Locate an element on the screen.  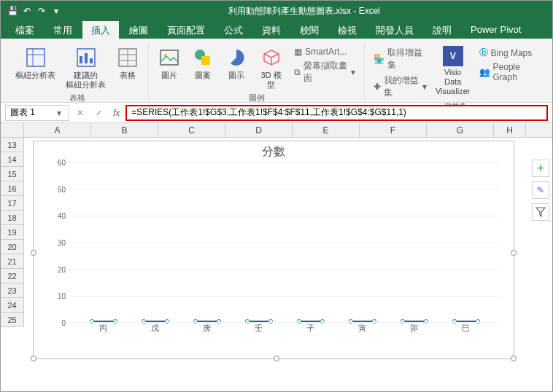
row-header: 20 is located at coordinates (12, 247).